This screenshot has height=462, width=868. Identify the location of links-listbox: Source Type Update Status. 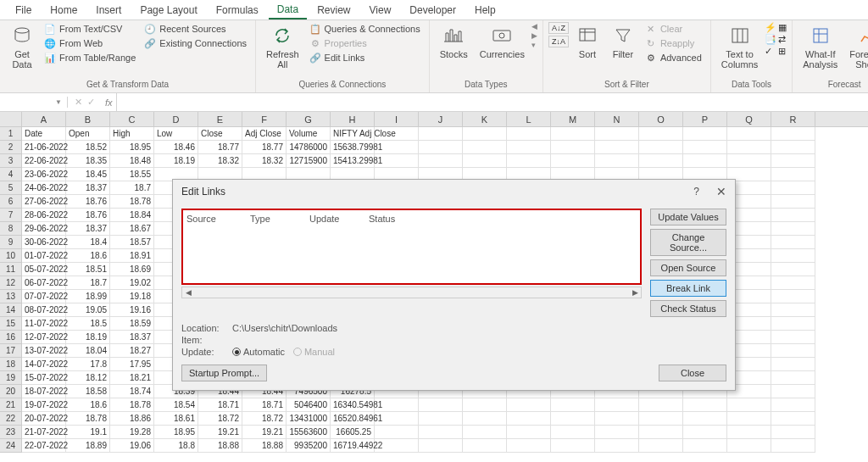
(412, 247).